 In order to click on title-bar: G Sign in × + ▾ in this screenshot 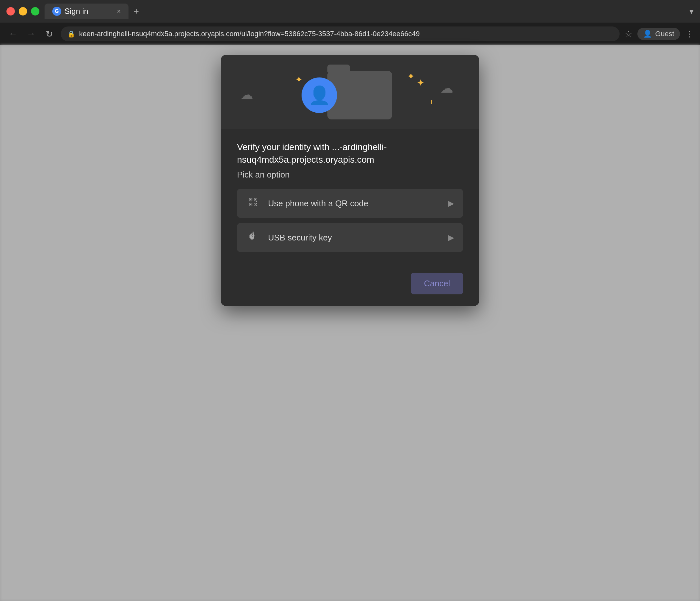, I will do `click(350, 11)`.